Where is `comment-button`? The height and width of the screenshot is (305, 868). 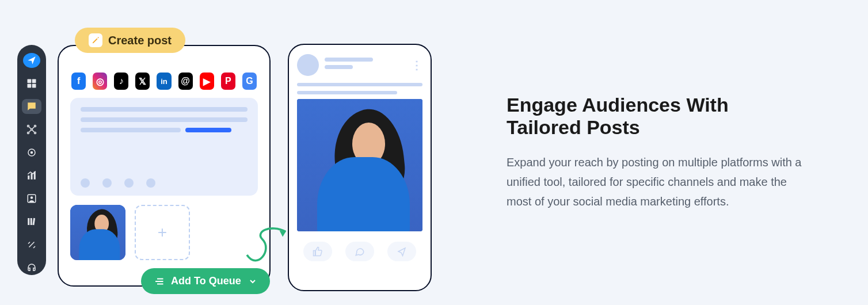
comment-button is located at coordinates (360, 251).